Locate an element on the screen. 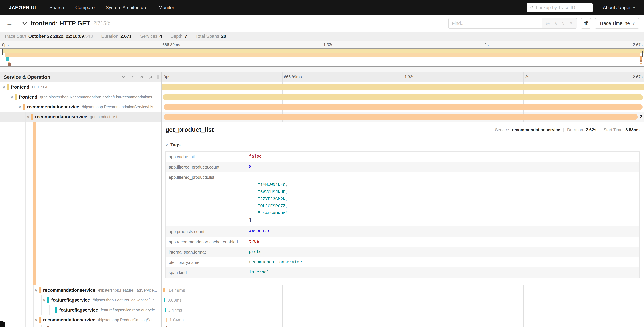 Image resolution: width=644 pixels, height=327 pixels. span-row-featureflag-get: ∨ featureflagservice /hipstershop.Featur… is located at coordinates (322, 300).